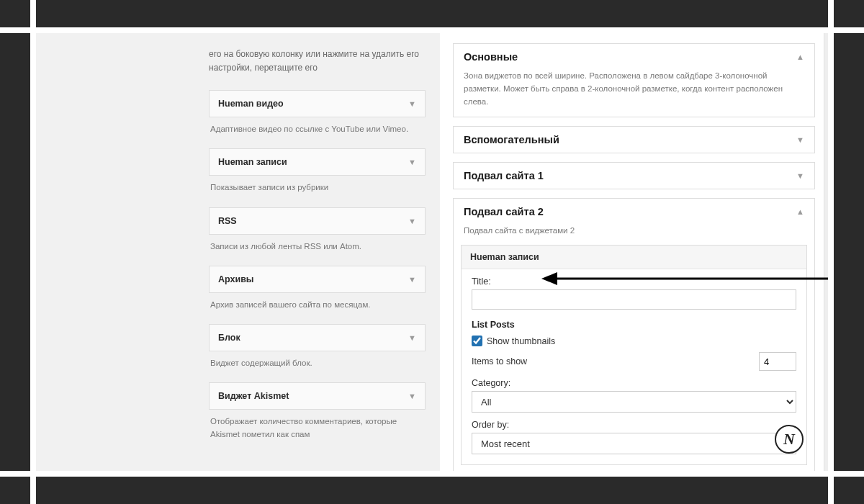 The image size is (864, 504). What do you see at coordinates (317, 363) in the screenshot?
I see `widget-item-desc: Виджет содержащий блок.` at bounding box center [317, 363].